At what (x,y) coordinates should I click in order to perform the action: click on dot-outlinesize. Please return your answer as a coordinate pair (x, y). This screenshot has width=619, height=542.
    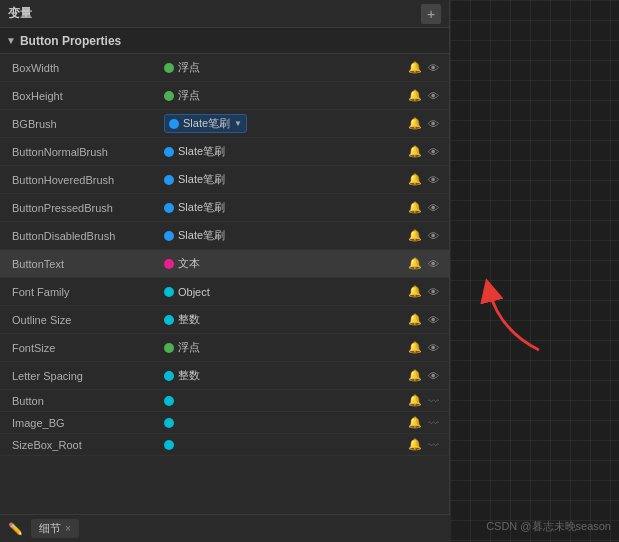
    Looking at the image, I should click on (169, 320).